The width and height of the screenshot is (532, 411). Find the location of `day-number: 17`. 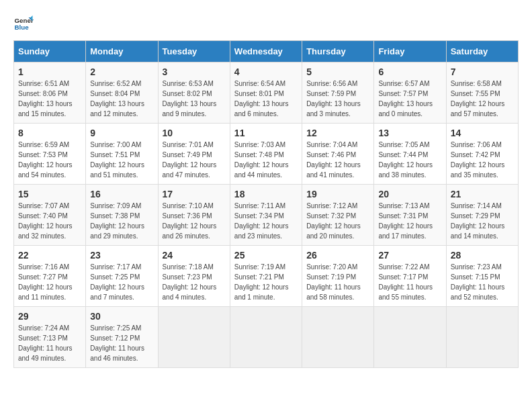

day-number: 17 is located at coordinates (194, 194).